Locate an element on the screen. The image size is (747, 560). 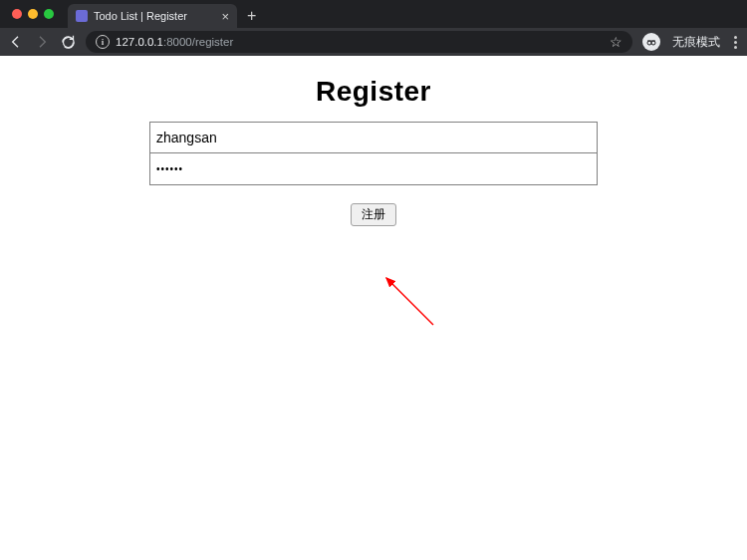
register-form: 注册 is located at coordinates (374, 173).